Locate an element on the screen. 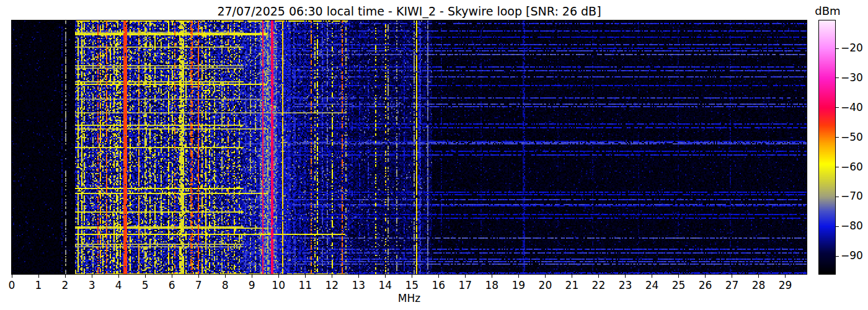 Image resolution: width=868 pixels, height=310 pixels. colorbar-tick-label: −40 is located at coordinates (854, 107).